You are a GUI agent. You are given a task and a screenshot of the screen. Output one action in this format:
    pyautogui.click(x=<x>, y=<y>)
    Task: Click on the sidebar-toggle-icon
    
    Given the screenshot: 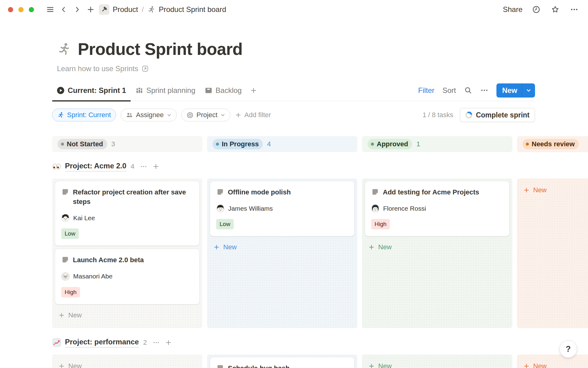 What is the action you would take?
    pyautogui.click(x=50, y=10)
    